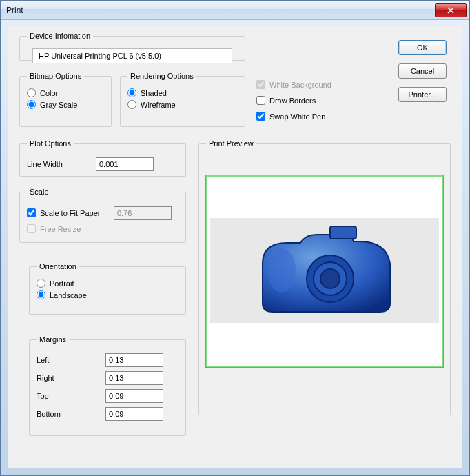 This screenshot has width=470, height=476. What do you see at coordinates (68, 212) in the screenshot?
I see `check-scale-fit: Scale to Fit Paper` at bounding box center [68, 212].